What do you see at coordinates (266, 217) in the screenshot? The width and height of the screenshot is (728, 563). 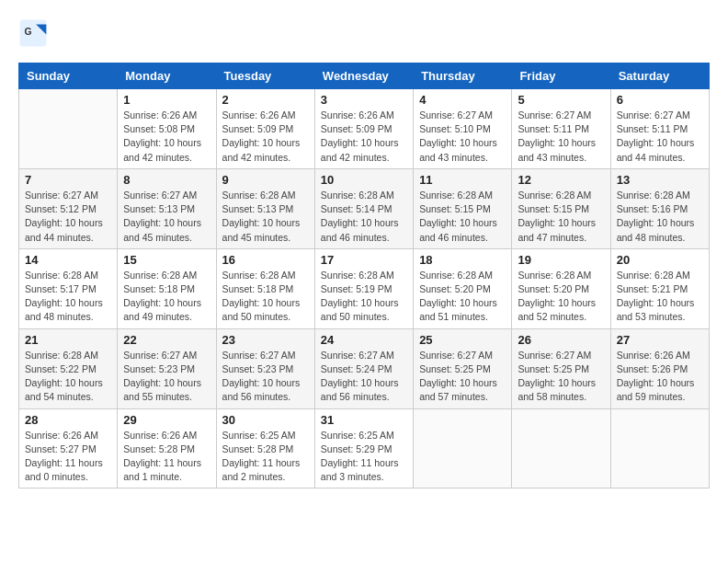 I see `day-info: Sunrise: 6:28 AM Sunset: 5:13 PM Dayligh…` at bounding box center [266, 217].